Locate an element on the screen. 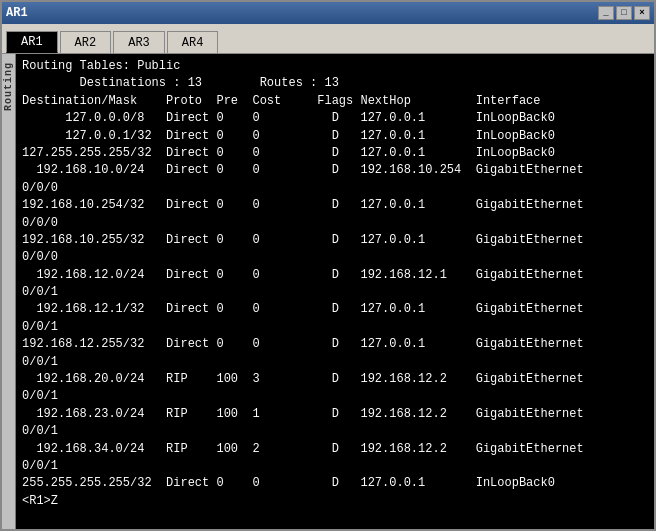  terminal-line: 127.255.255.255/32 Direct 0 0 D 127.0.0.… is located at coordinates (335, 154).